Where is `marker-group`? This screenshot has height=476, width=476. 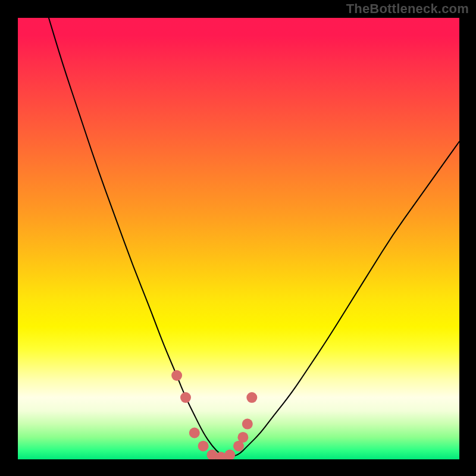 marker-group is located at coordinates (214, 415).